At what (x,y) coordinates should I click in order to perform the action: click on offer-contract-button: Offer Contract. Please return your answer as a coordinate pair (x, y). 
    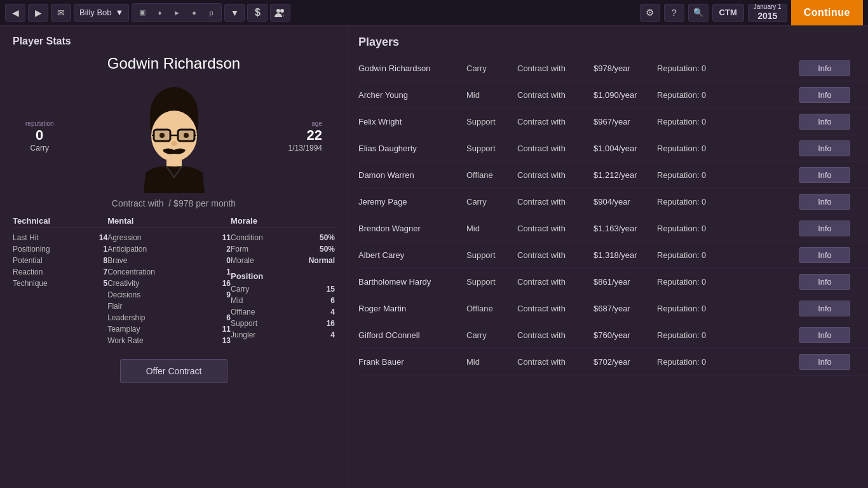
    Looking at the image, I should click on (174, 371).